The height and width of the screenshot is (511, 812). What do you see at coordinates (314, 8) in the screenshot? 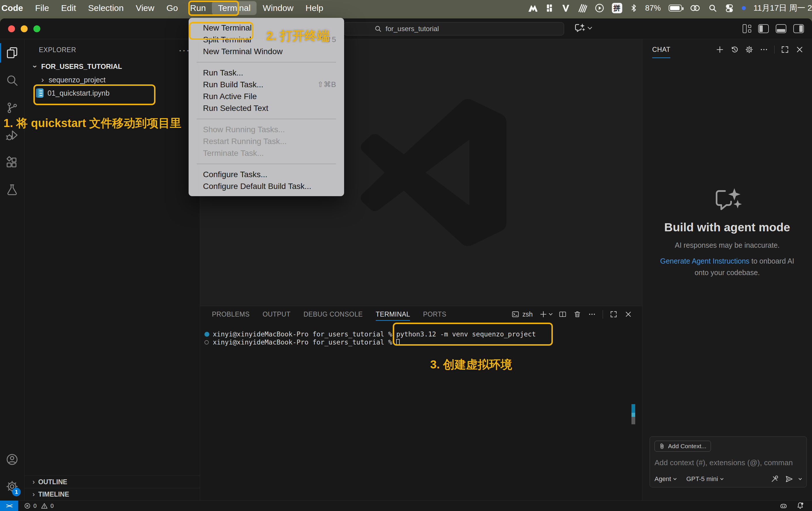
I see `menu-help: Help` at bounding box center [314, 8].